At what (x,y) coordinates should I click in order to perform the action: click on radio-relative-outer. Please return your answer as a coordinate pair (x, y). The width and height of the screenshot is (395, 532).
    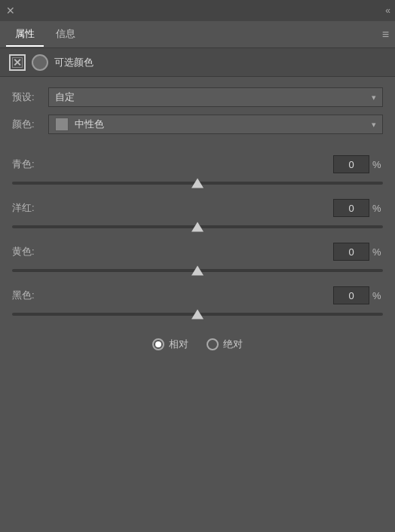
    Looking at the image, I should click on (158, 344).